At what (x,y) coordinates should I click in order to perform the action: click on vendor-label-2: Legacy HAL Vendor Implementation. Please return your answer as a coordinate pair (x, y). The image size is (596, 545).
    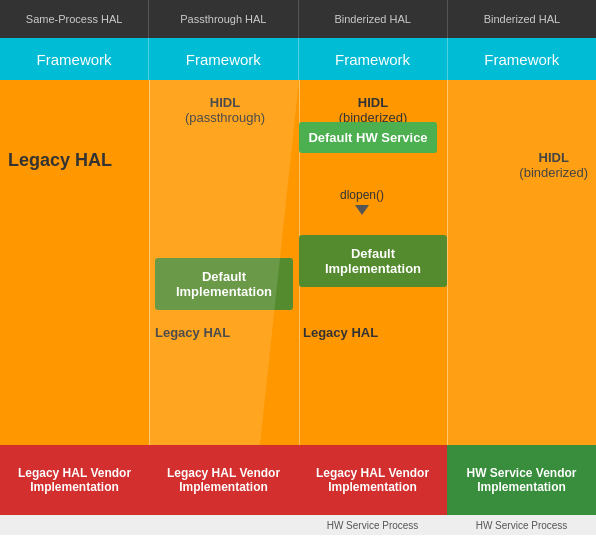
    Looking at the image, I should click on (372, 480).